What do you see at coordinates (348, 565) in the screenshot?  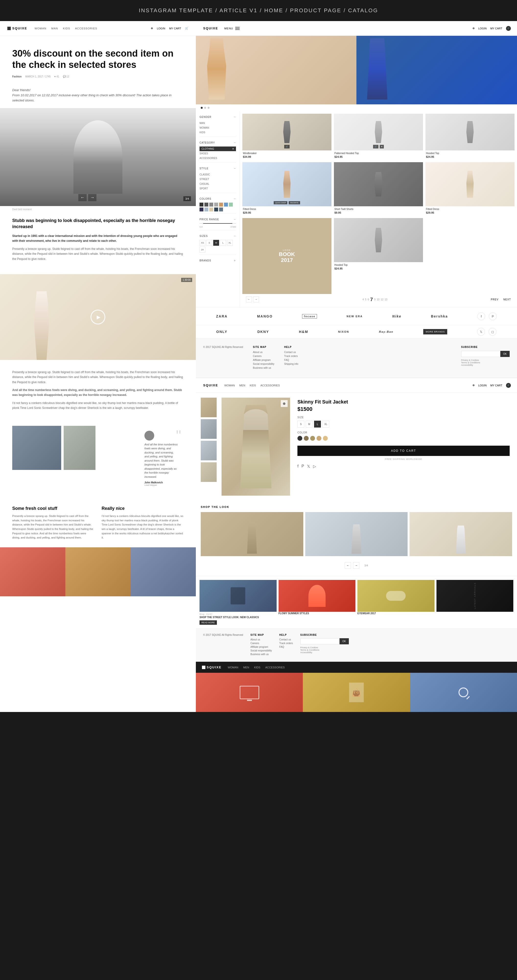 I see `look-prev-arrow: ←` at bounding box center [348, 565].